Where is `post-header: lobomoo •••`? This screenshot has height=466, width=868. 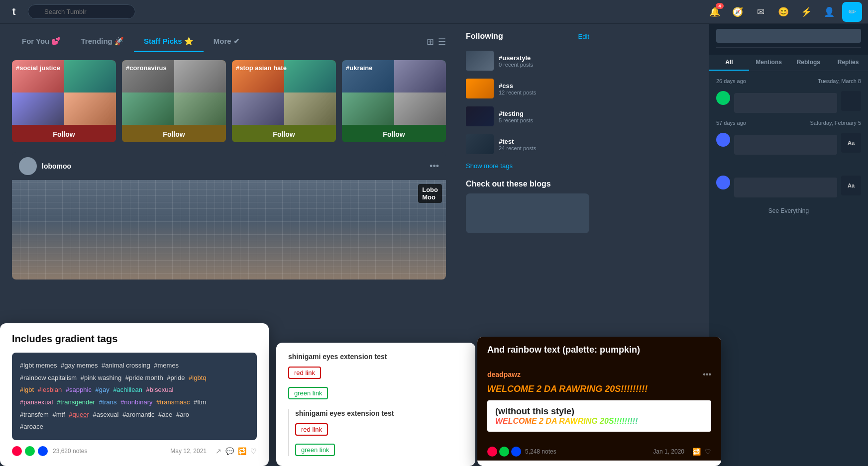 post-header: lobomoo ••• is located at coordinates (229, 166).